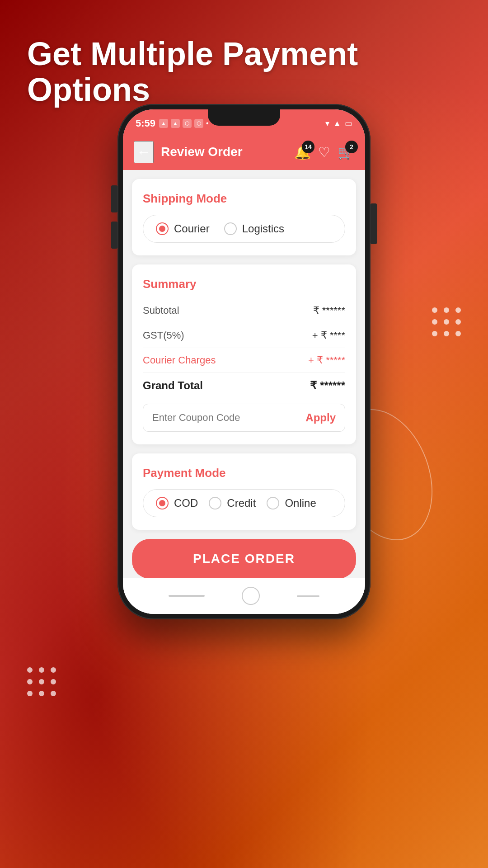 The image size is (488, 868). What do you see at coordinates (337, 124) in the screenshot?
I see `signal-icon: ▲` at bounding box center [337, 124].